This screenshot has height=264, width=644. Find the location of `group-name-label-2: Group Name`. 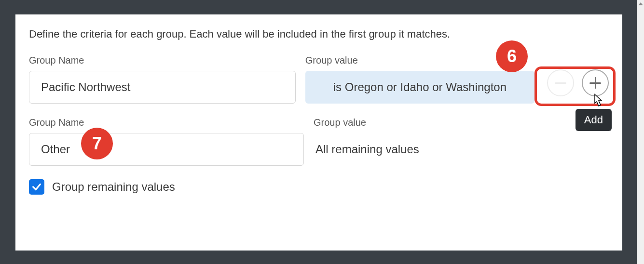

group-name-label-2: Group Name is located at coordinates (166, 122).